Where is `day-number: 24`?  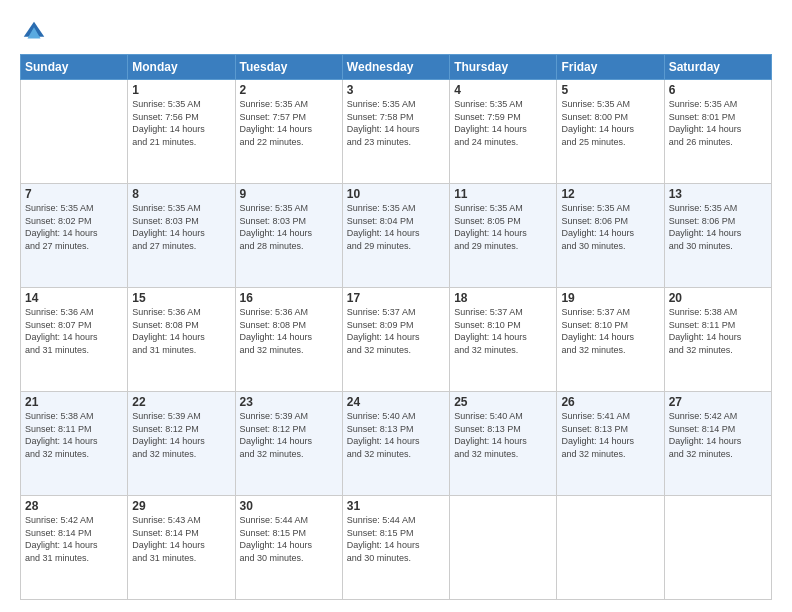 day-number: 24 is located at coordinates (396, 402).